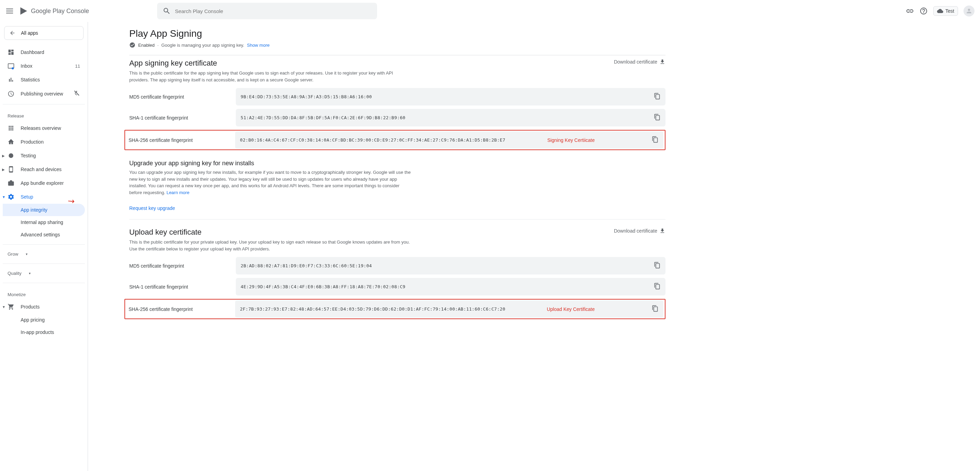 This screenshot has width=980, height=471. Describe the element at coordinates (32, 142) in the screenshot. I see `sidebar-item-label: Production` at that location.